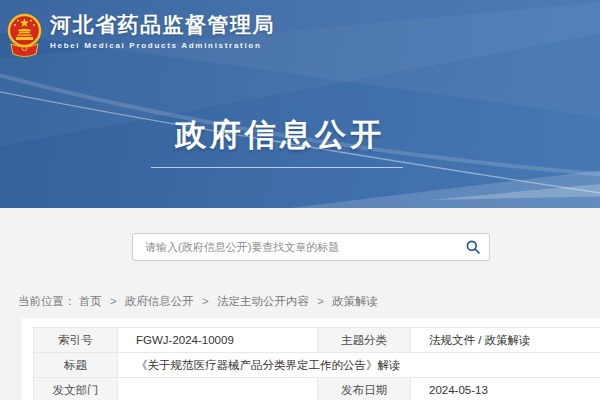 This screenshot has width=600, height=400. Describe the element at coordinates (506, 340) in the screenshot. I see `field-value-subject-category: 法规文件 / 政策解读` at that location.